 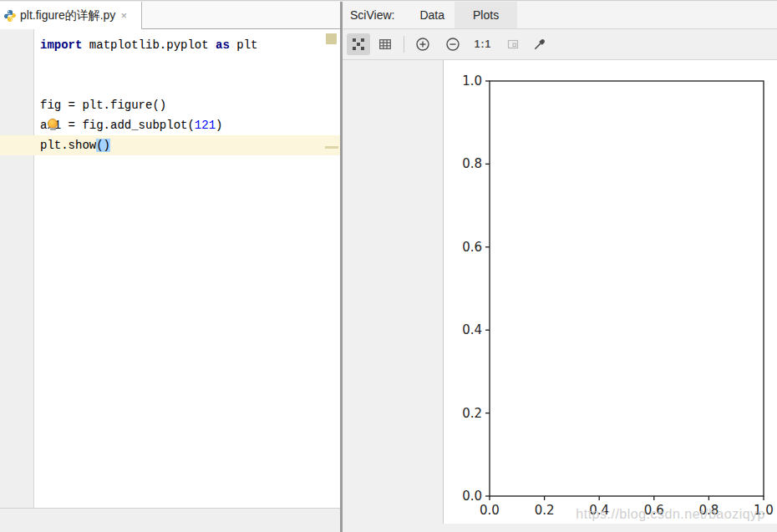 I want to click on tab-data: Data, so click(x=432, y=15).